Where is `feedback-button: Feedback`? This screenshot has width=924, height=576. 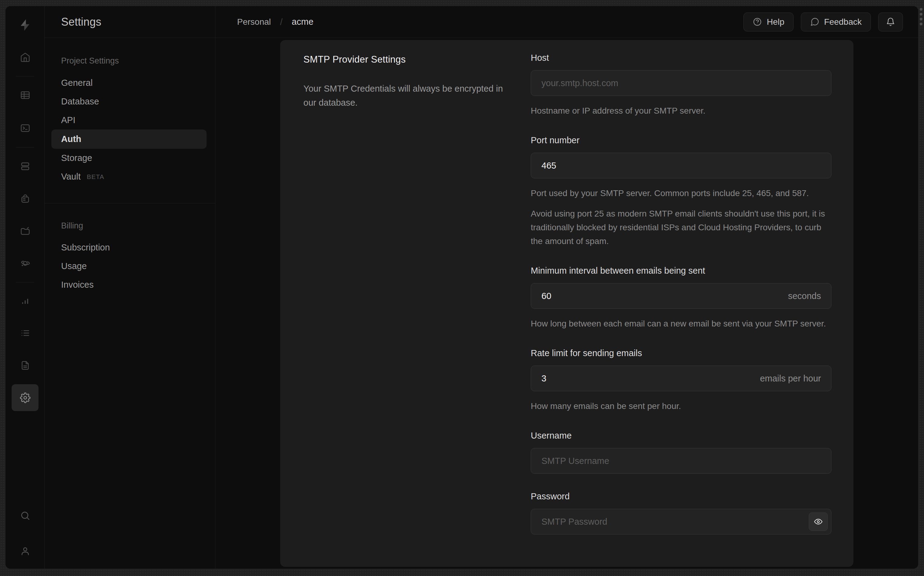
feedback-button: Feedback is located at coordinates (836, 22).